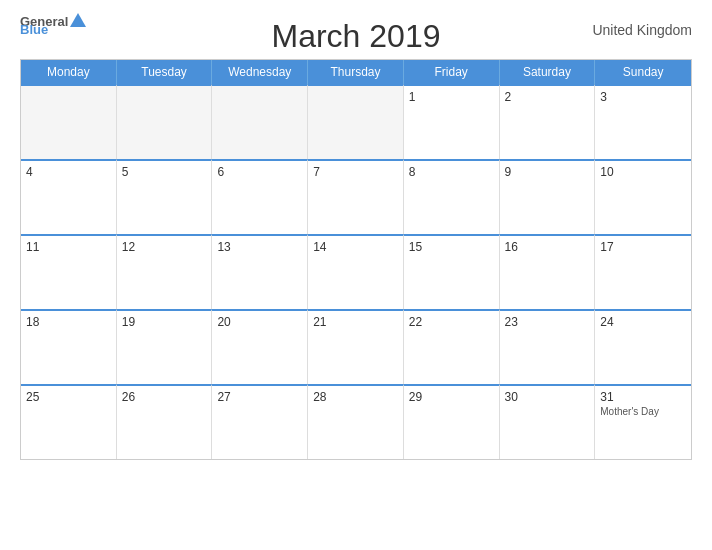 This screenshot has height=550, width=712. I want to click on day-31: 31 Mother's Day, so click(643, 422).